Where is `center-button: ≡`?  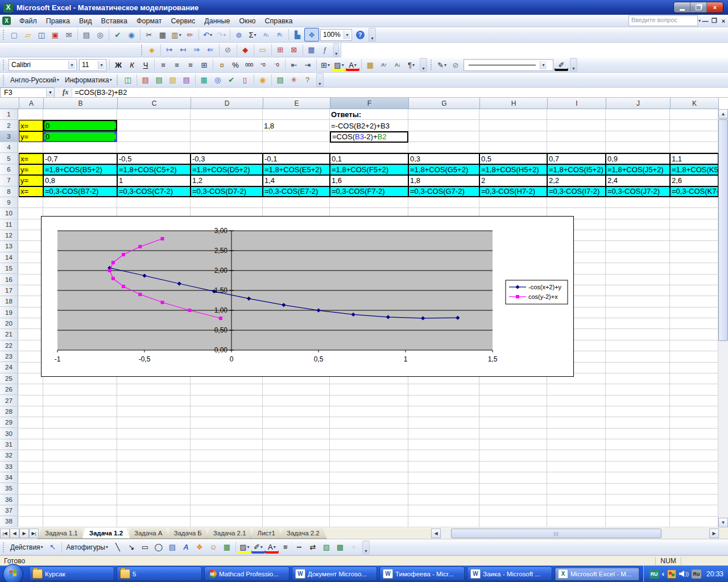 center-button: ≡ is located at coordinates (177, 65).